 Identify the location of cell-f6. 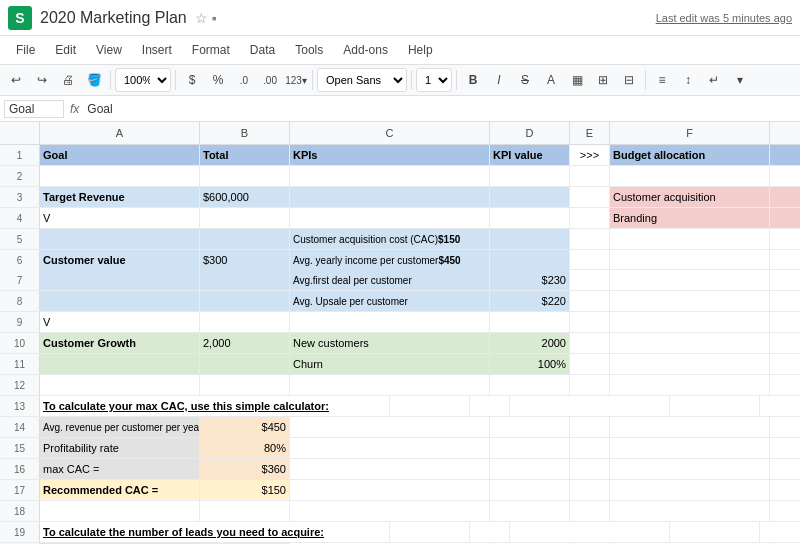
(690, 260).